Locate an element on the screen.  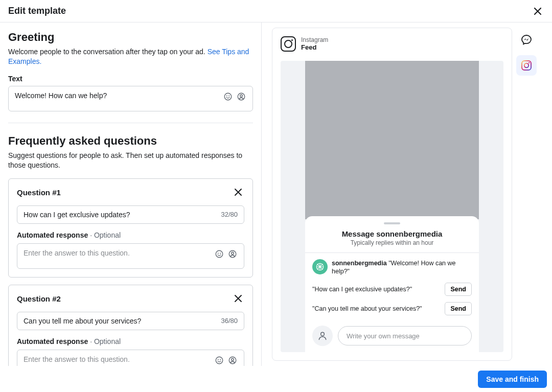
messenger-preview-toggle is located at coordinates (526, 40).